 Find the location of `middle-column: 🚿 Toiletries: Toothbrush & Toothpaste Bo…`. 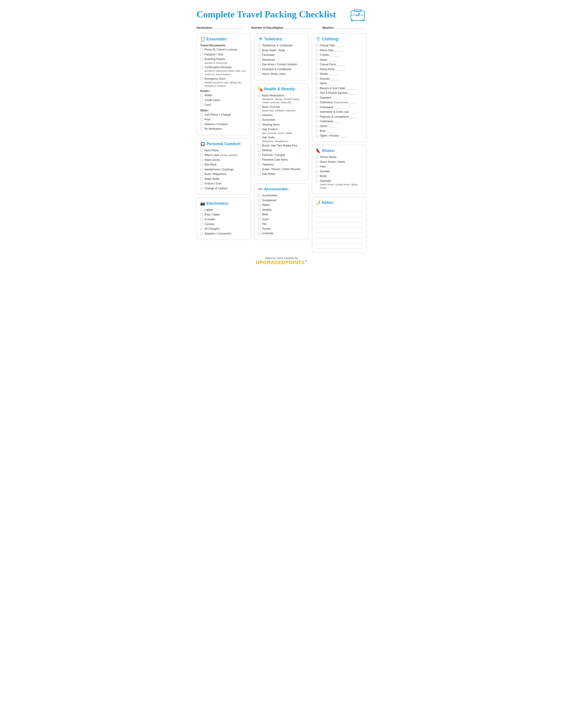

middle-column: 🚿 Toiletries: Toothbrush & Toothpaste Bo… is located at coordinates (282, 137).